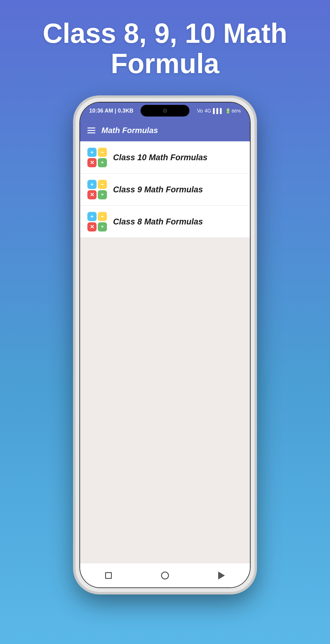 The image size is (330, 644). What do you see at coordinates (108, 576) in the screenshot?
I see `recents-icon` at bounding box center [108, 576].